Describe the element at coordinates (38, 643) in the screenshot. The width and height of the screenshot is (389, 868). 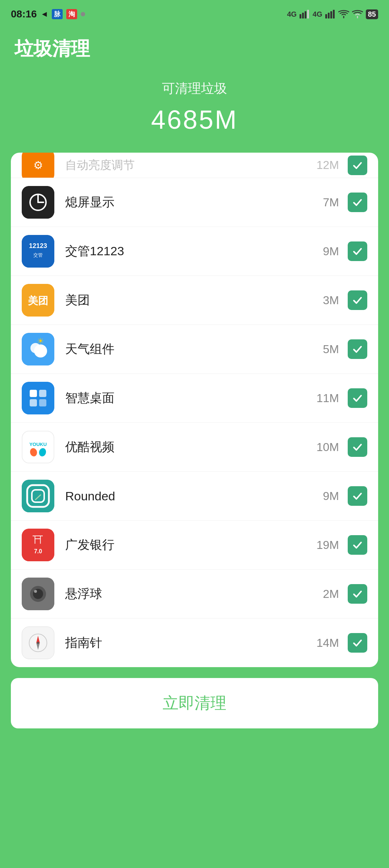
I see `app-icon-compass` at that location.